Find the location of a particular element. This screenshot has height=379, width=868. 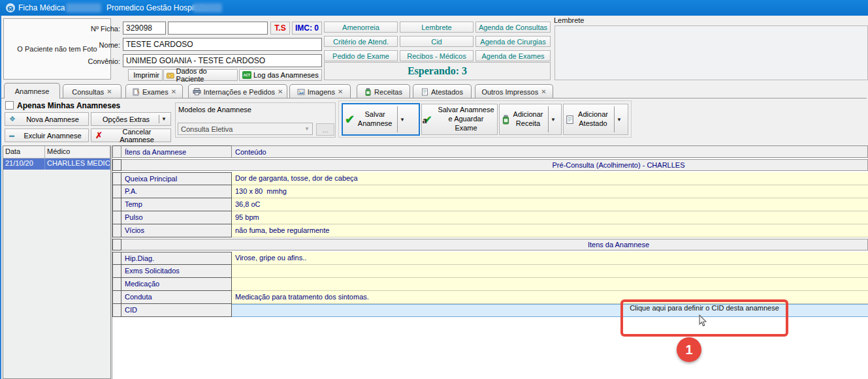

column-header-data: Data is located at coordinates (24, 153).